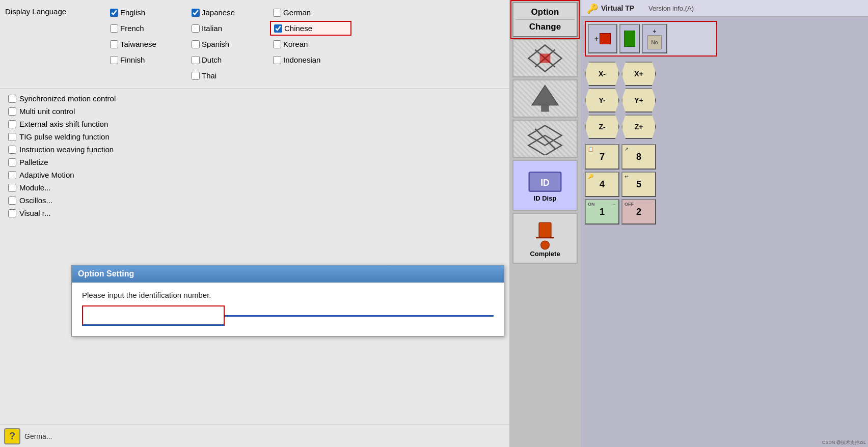  Describe the element at coordinates (196, 76) in the screenshot. I see `lang-thai-checkbox` at that location.